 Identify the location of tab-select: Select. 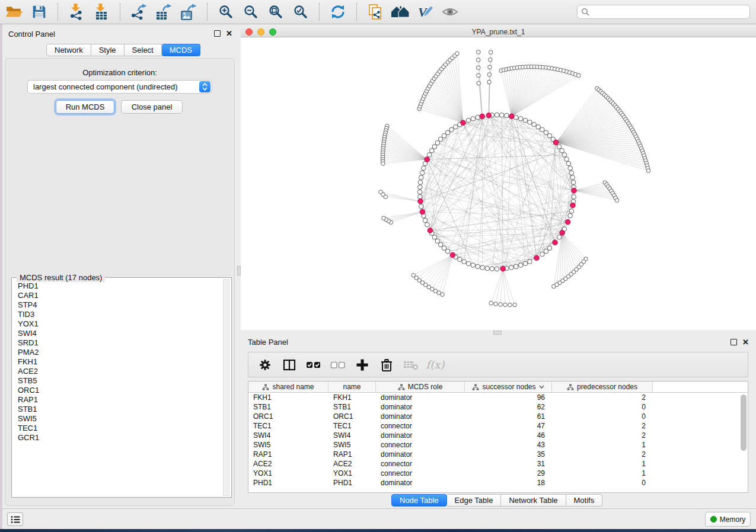
(143, 50).